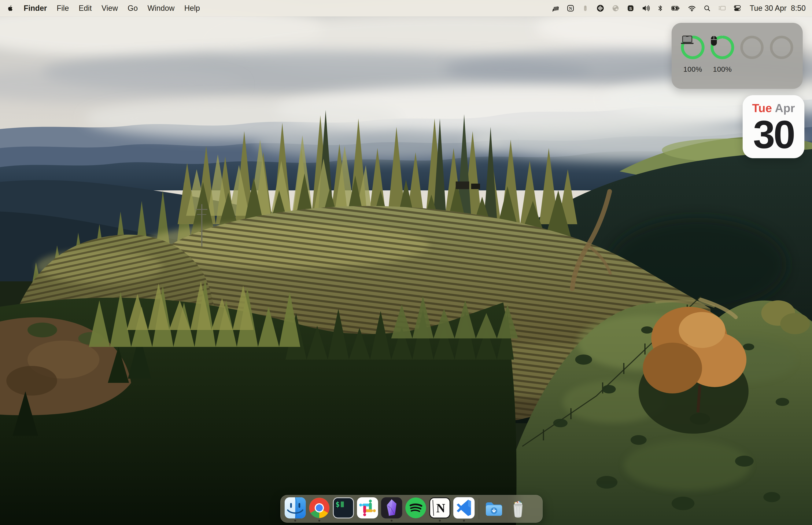 The image size is (812, 525). I want to click on battery-percent-macbook: 100%, so click(693, 70).